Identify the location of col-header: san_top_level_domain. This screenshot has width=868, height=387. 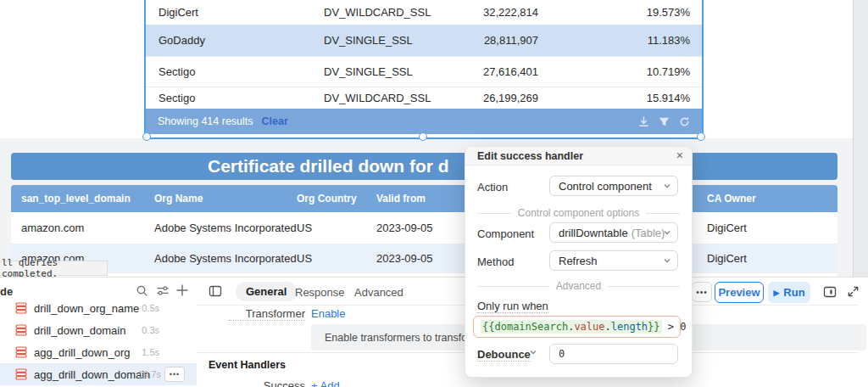
(76, 199).